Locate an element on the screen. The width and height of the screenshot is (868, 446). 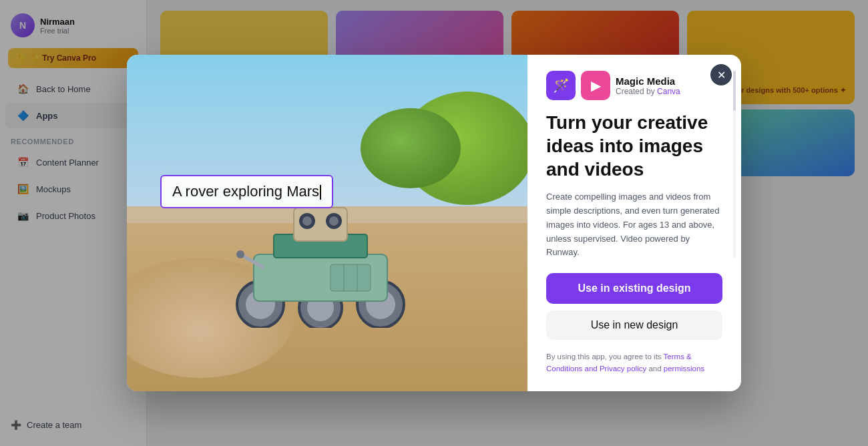
modal-prompt-input: A rover exploring Mars is located at coordinates (247, 192).